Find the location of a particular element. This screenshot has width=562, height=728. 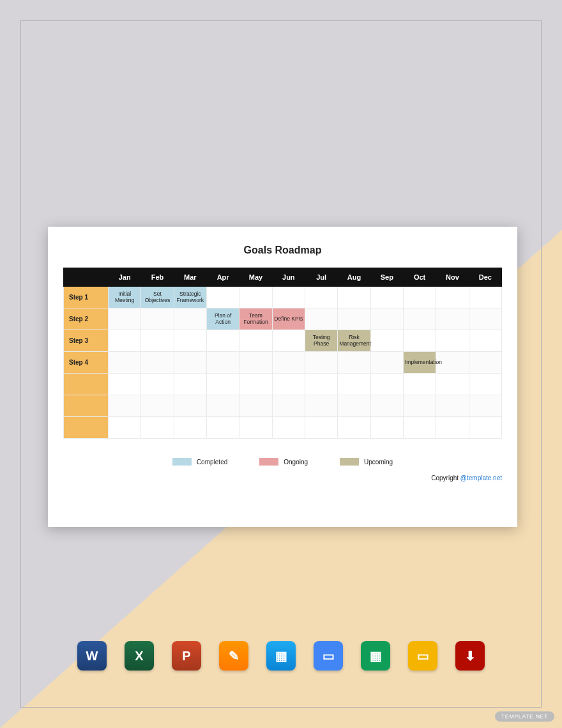

table-cell: Implementation is located at coordinates (419, 363).